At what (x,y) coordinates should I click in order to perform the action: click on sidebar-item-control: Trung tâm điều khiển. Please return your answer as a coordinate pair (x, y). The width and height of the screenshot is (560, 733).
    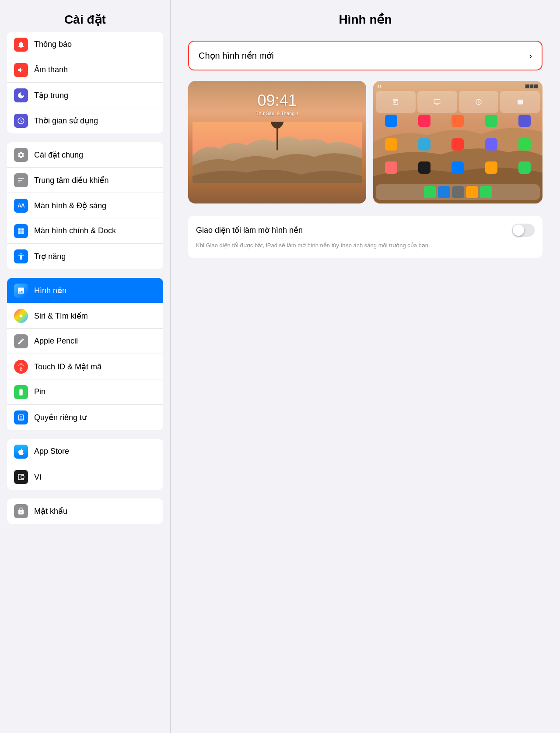
    Looking at the image, I should click on (85, 180).